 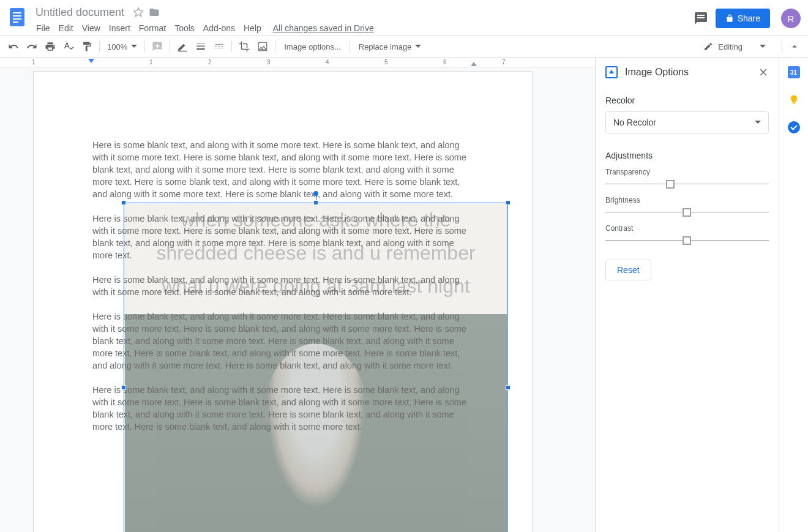 What do you see at coordinates (252, 28) in the screenshot?
I see `menu-help: Help` at bounding box center [252, 28].